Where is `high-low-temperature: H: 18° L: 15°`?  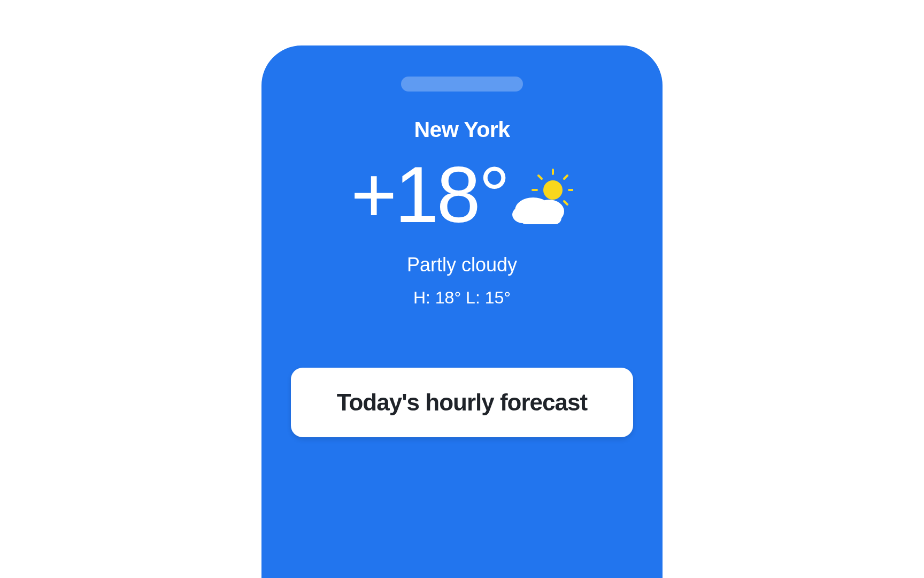 high-low-temperature: H: 18° L: 15° is located at coordinates (462, 298).